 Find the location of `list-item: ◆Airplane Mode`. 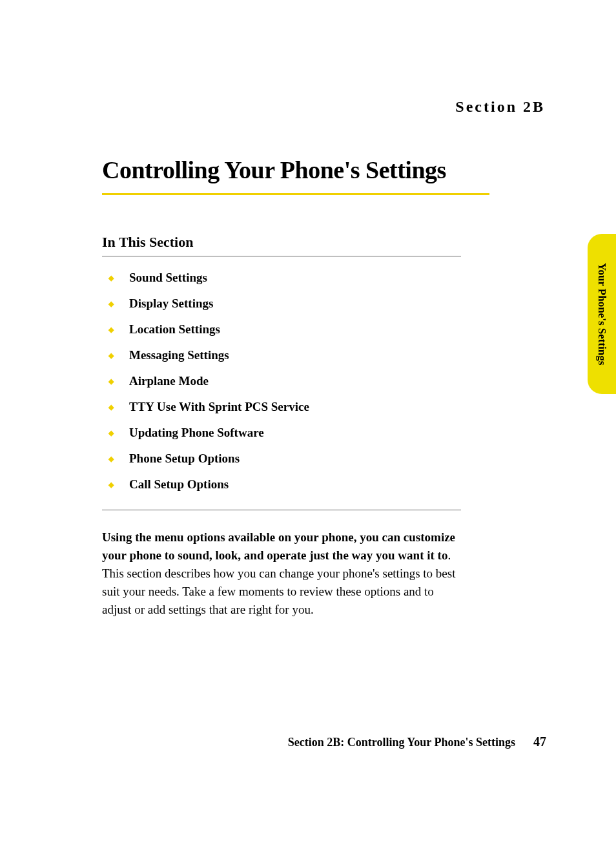

list-item: ◆Airplane Mode is located at coordinates (327, 381).